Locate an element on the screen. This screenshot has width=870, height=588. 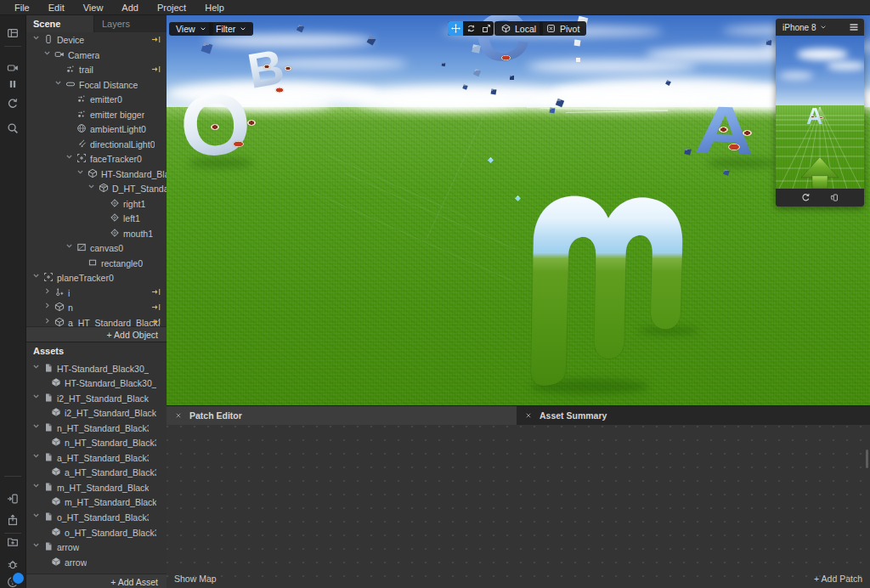
scene-tree-row: n is located at coordinates (96, 308).